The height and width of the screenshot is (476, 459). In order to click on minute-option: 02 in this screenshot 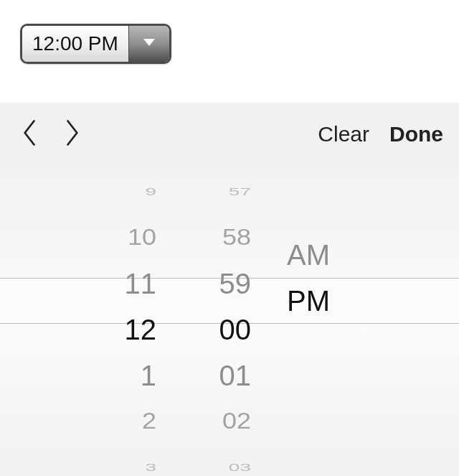, I will do `click(230, 421)`.